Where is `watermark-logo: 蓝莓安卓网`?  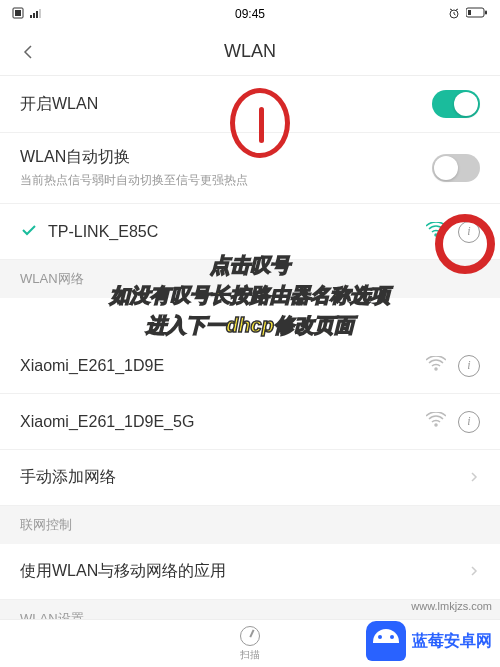
watermark-logo: 蓝莓安卓网 is located at coordinates (429, 641).